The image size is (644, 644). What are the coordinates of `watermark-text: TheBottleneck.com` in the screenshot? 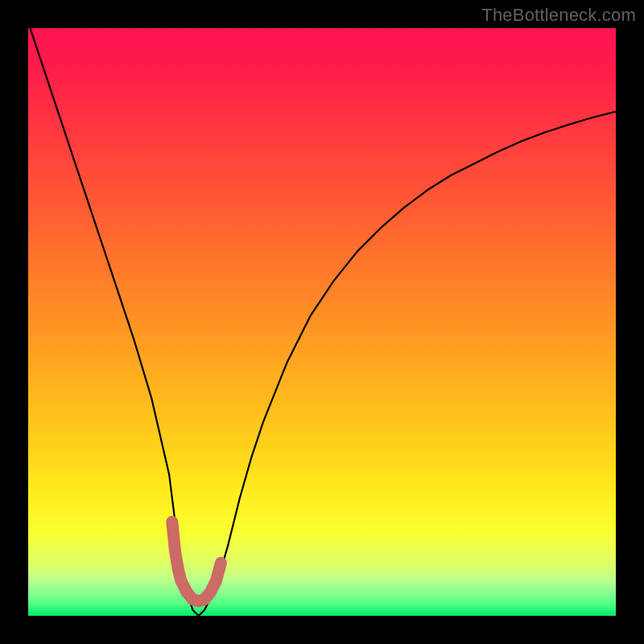 It's located at (559, 15).